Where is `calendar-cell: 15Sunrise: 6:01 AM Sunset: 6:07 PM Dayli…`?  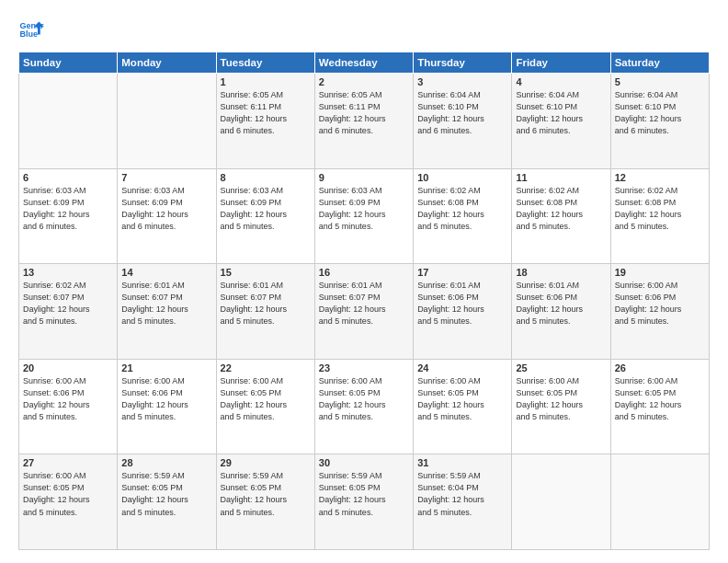 calendar-cell: 15Sunrise: 6:01 AM Sunset: 6:07 PM Dayli… is located at coordinates (265, 312).